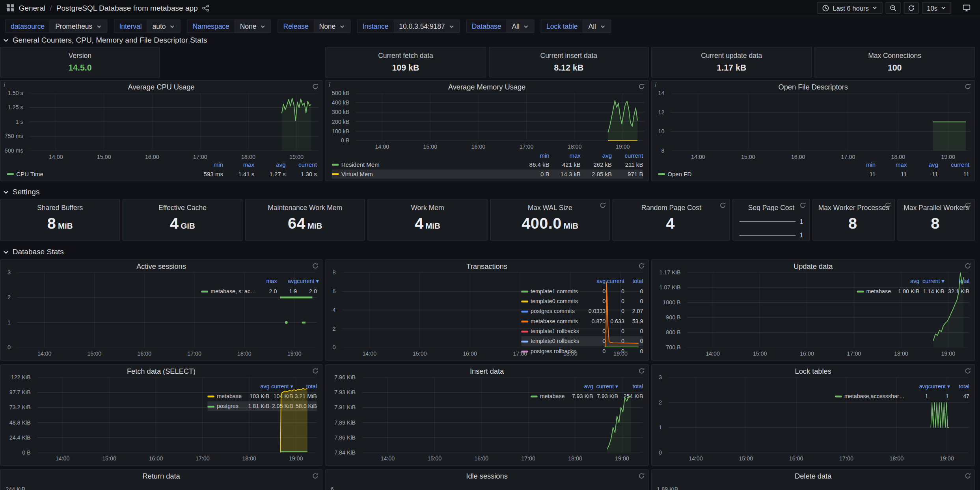 This screenshot has height=490, width=980. Describe the element at coordinates (21, 192) in the screenshot. I see `row-toggle-settings: Settings` at that location.